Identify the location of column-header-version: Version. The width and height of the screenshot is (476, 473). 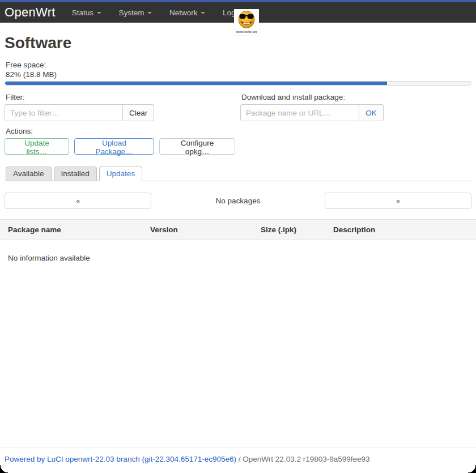
(205, 230).